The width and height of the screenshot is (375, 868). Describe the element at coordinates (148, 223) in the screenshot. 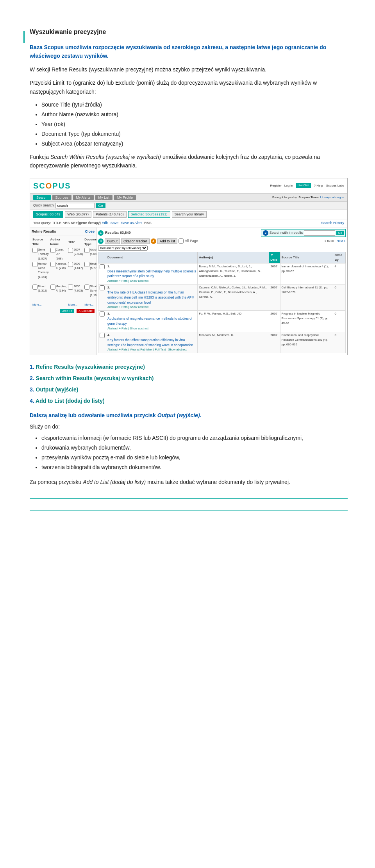

I see `rss-badge: RSS` at that location.